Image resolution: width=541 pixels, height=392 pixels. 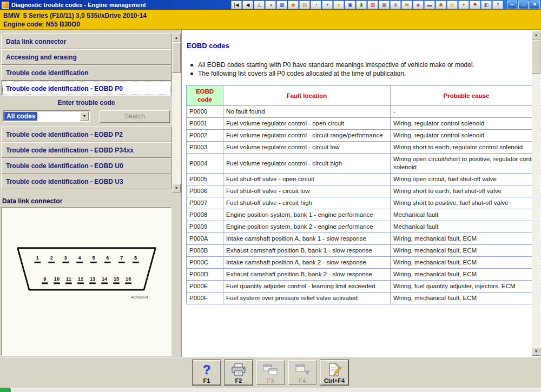 What do you see at coordinates (205, 163) in the screenshot?
I see `cell-code: P0004` at bounding box center [205, 163].